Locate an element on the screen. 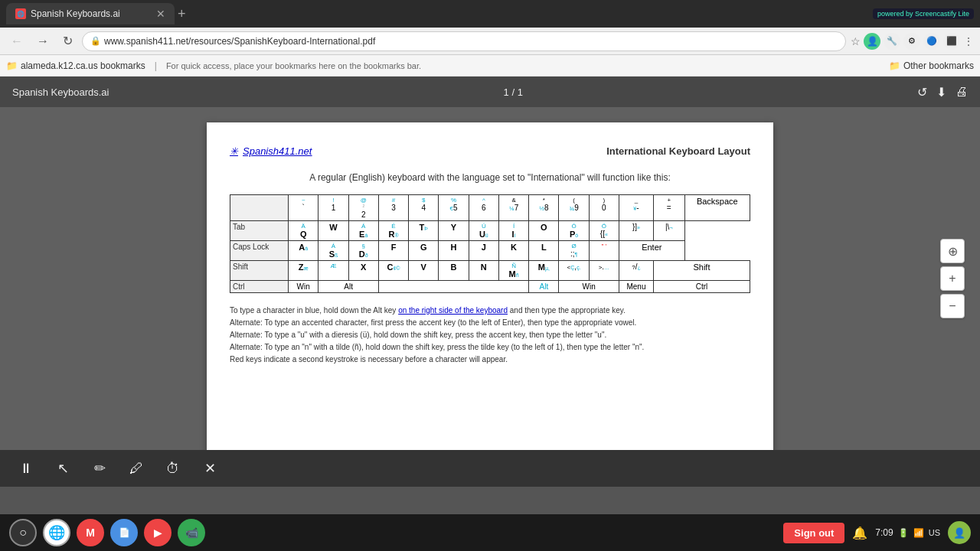  taskbar-youtube-button: ▶ is located at coordinates (158, 533).